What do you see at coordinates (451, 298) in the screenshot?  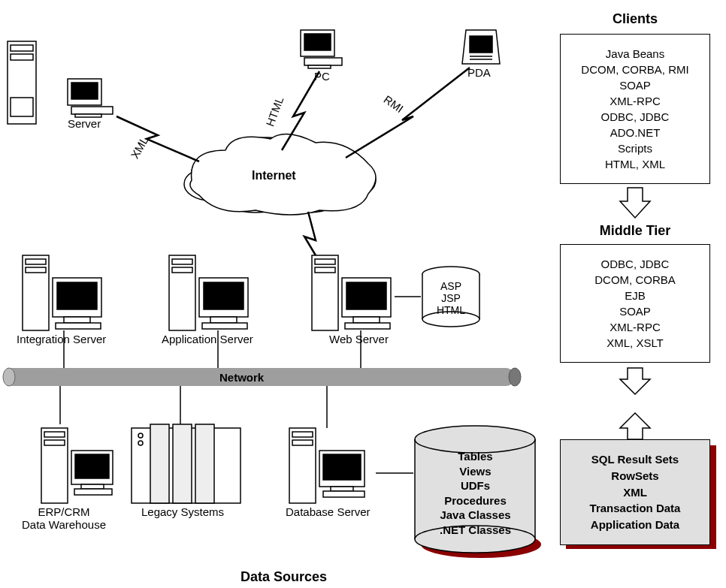 I see `web-tech-list: ASP JSP HTML` at bounding box center [451, 298].